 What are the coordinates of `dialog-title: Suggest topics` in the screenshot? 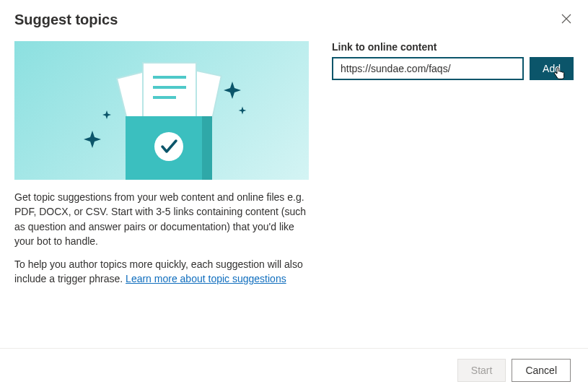 It's located at (66, 20).